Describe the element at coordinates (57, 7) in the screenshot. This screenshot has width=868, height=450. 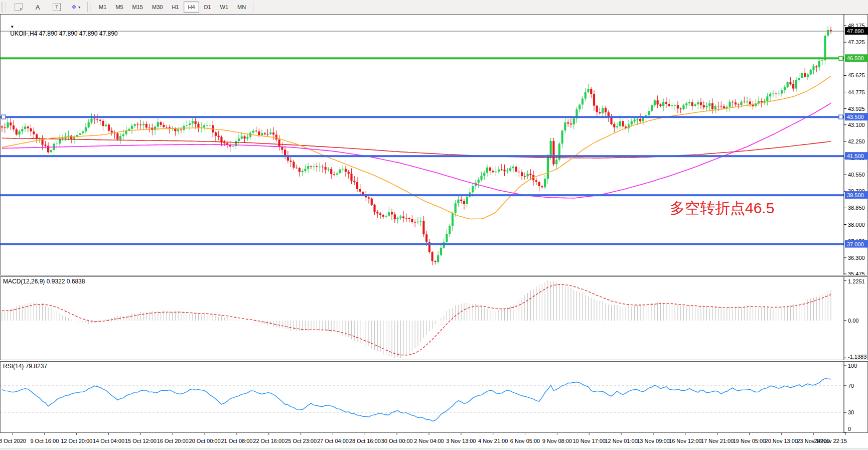
I see `text-label-button: T` at that location.